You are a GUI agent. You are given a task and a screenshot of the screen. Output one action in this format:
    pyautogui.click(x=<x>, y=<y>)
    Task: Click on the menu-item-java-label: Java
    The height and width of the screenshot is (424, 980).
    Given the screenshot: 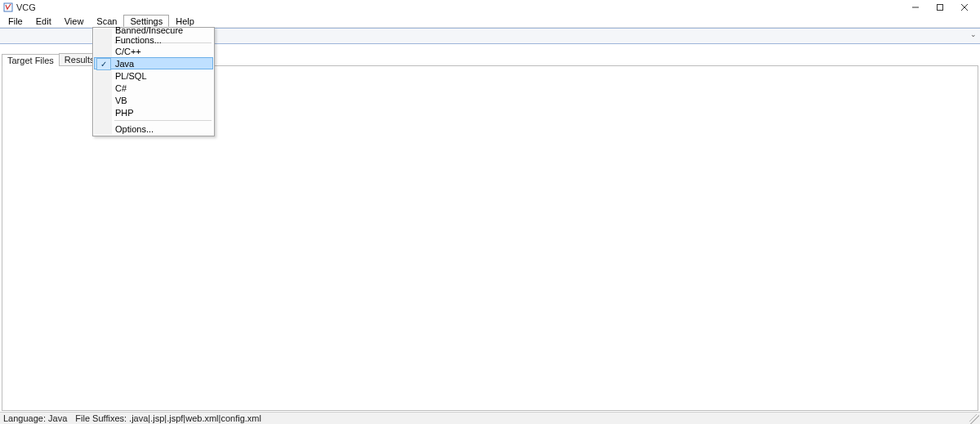 What is the action you would take?
    pyautogui.click(x=124, y=64)
    